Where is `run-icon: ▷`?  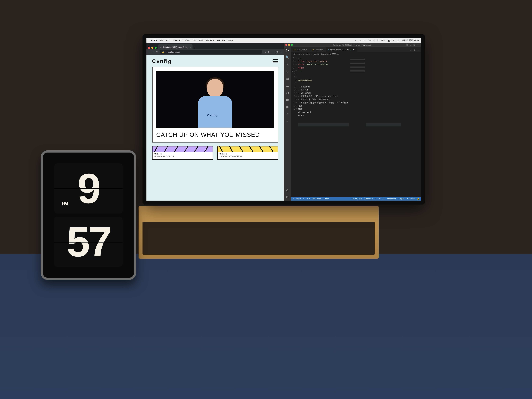
run-icon: ▷ is located at coordinates (411, 50).